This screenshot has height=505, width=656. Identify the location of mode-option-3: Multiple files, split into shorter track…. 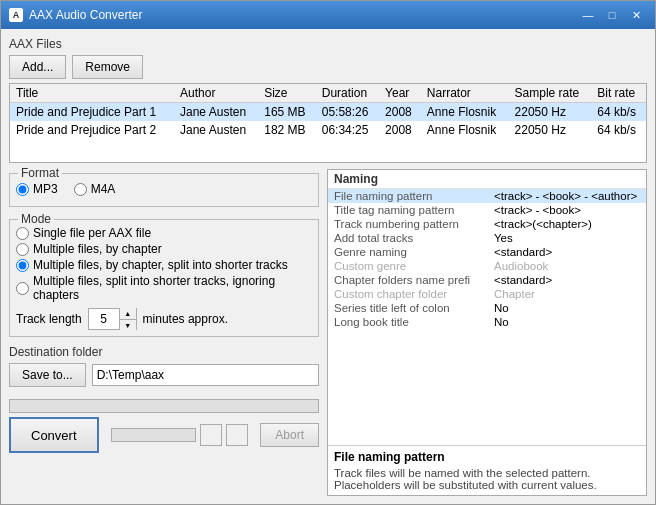
(164, 288).